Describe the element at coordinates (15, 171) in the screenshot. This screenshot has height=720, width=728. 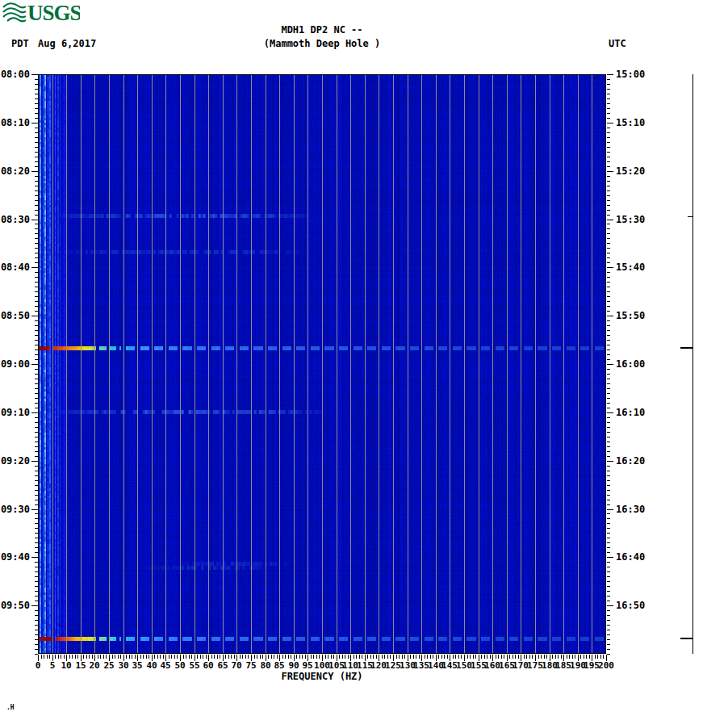
I see `left-axis-tick-label: 08:20` at that location.